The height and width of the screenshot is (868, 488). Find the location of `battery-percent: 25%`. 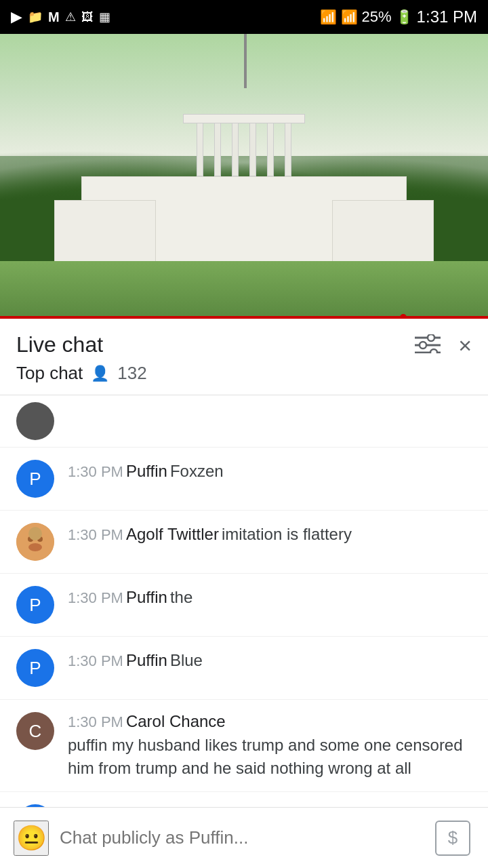

battery-percent: 25% is located at coordinates (377, 17).